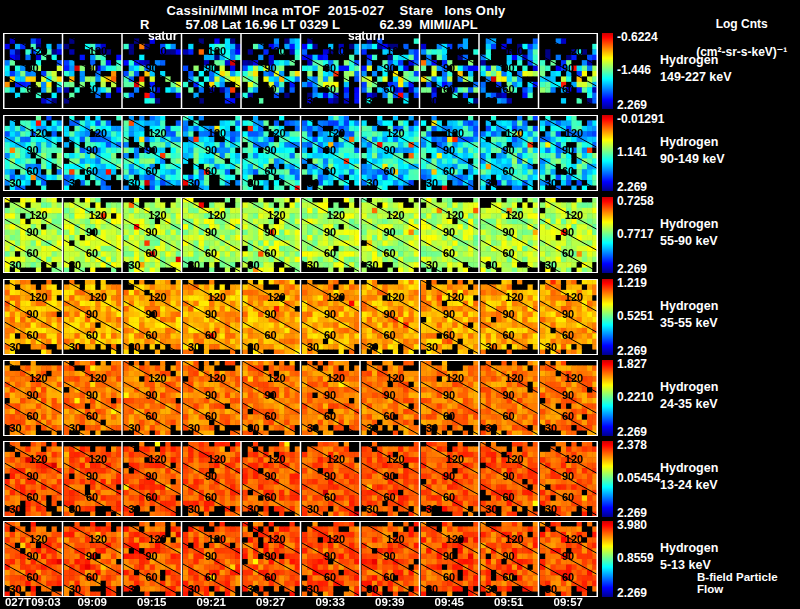  Describe the element at coordinates (450, 602) in the screenshot. I see `time-tick-label: 09:45` at that location.